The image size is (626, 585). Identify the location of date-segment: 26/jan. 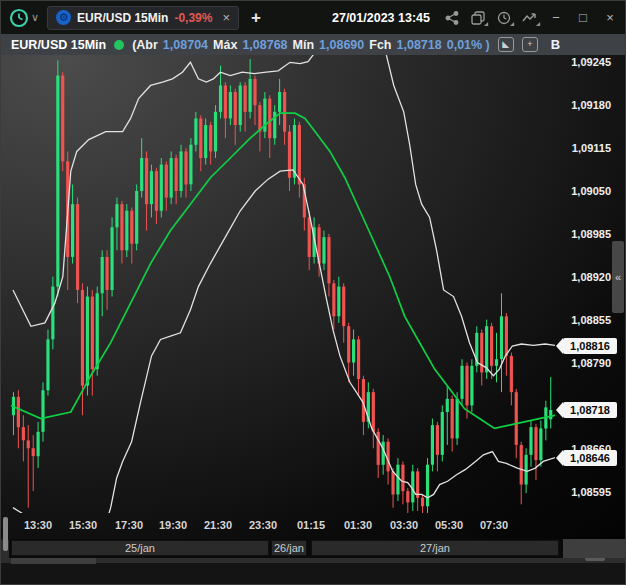
(289, 548).